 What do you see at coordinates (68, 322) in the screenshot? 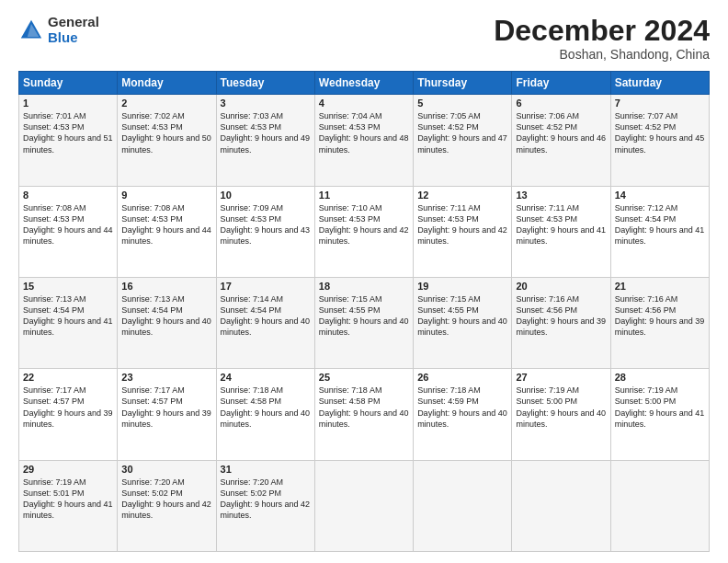
I see `table-cell: 15Sunrise: 7:13 AMSunset: 4:54 PMDayligh…` at bounding box center [68, 322].